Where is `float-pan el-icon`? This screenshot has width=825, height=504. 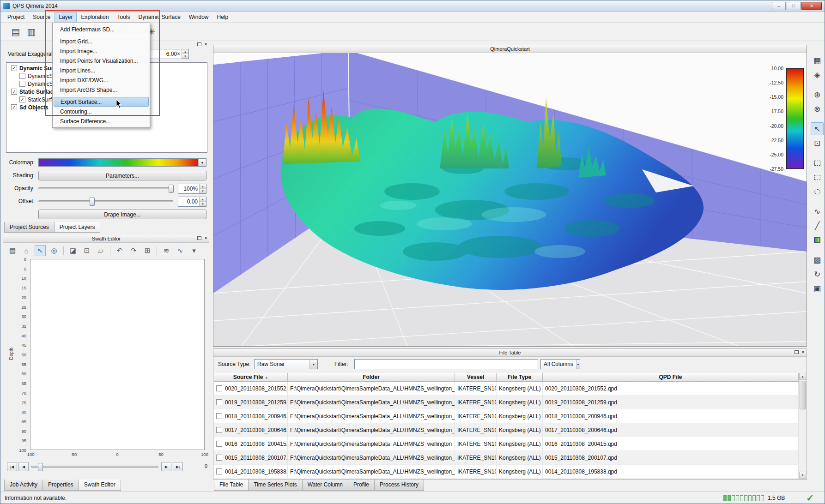 float-pan el-icon is located at coordinates (796, 352).